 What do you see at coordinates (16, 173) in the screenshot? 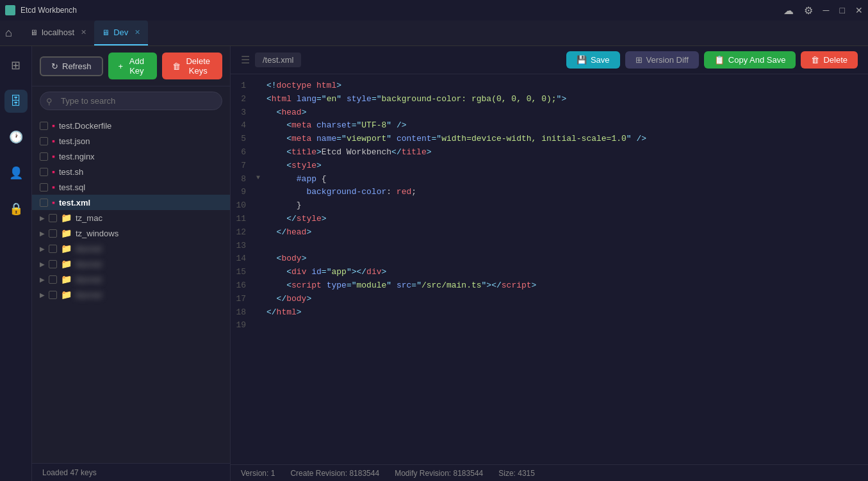
I see `sidebar-users-icon: 👤` at bounding box center [16, 173].